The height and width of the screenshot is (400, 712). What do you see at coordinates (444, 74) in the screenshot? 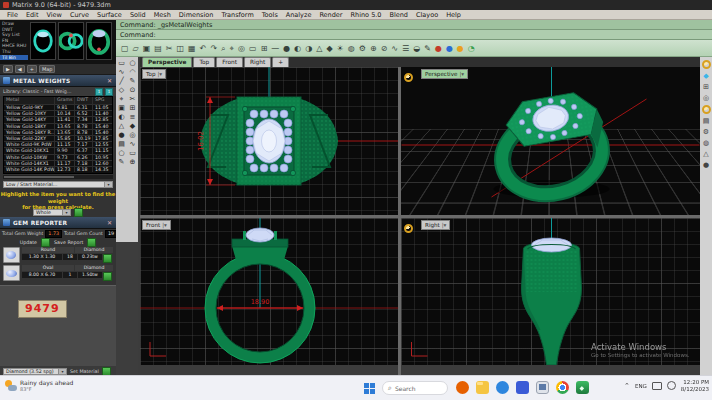
I see `viewport-perspective-label: Perspective|▾` at bounding box center [444, 74].